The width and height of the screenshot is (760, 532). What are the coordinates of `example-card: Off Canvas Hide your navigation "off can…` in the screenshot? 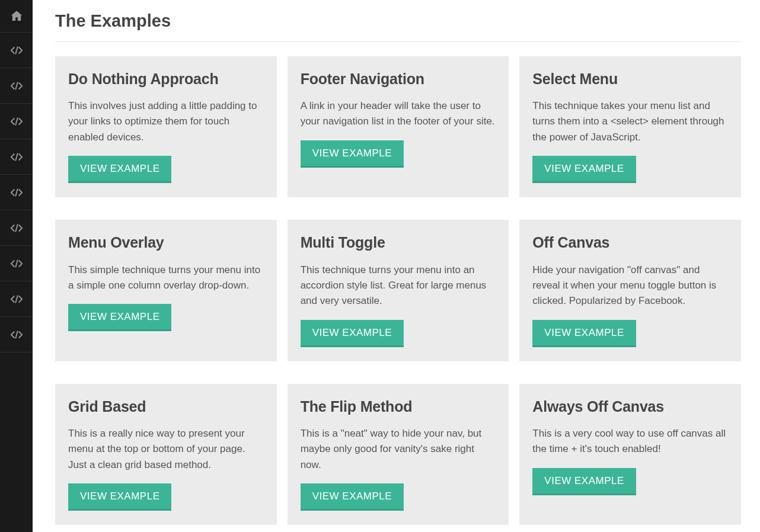 It's located at (630, 290).